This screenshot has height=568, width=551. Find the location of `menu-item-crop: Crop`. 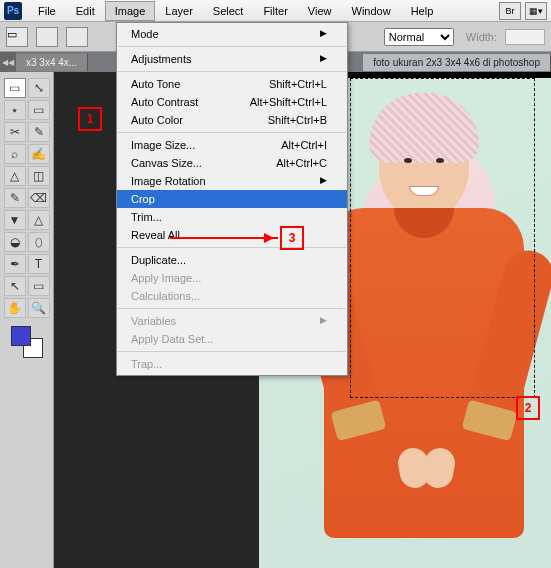

menu-item-crop: Crop is located at coordinates (232, 199).